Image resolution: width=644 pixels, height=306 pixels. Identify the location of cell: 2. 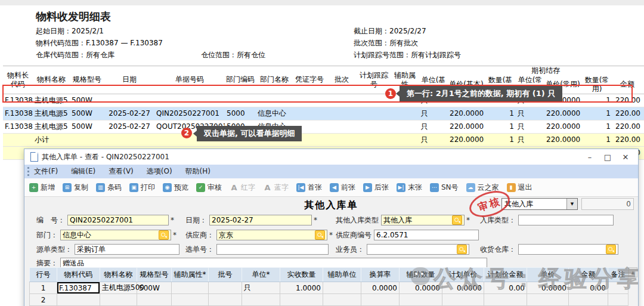
(44, 300).